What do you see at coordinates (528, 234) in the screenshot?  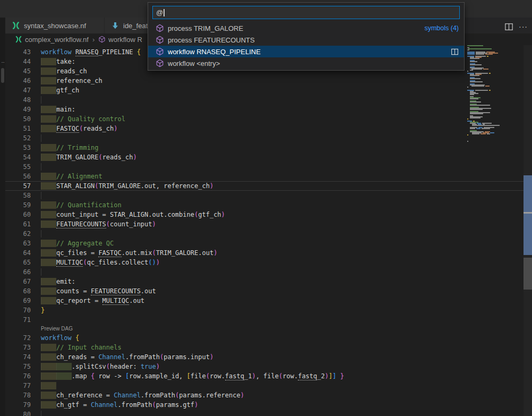 I see `scrollbar-decoration-lower` at bounding box center [528, 234].